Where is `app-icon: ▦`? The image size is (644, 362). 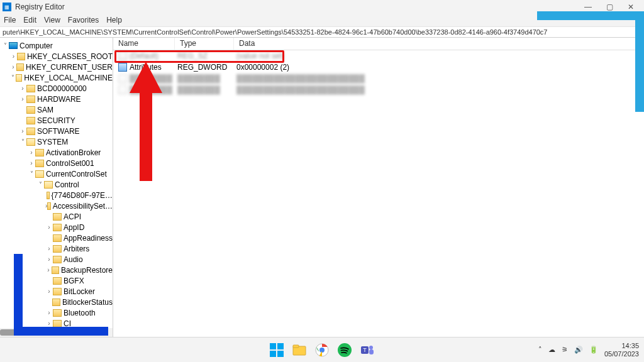 app-icon: ▦ is located at coordinates (7, 7).